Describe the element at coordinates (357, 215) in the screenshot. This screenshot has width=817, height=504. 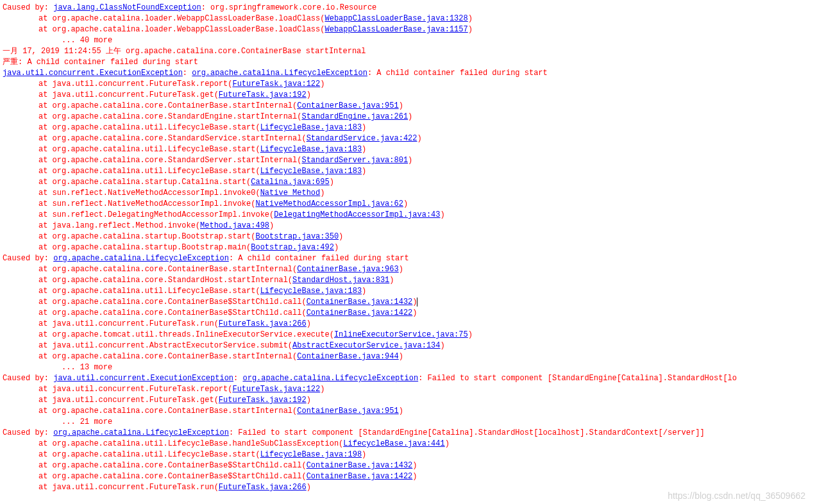
I see `source-link: DelegatingMethodAccessorImpl.java:43` at that location.